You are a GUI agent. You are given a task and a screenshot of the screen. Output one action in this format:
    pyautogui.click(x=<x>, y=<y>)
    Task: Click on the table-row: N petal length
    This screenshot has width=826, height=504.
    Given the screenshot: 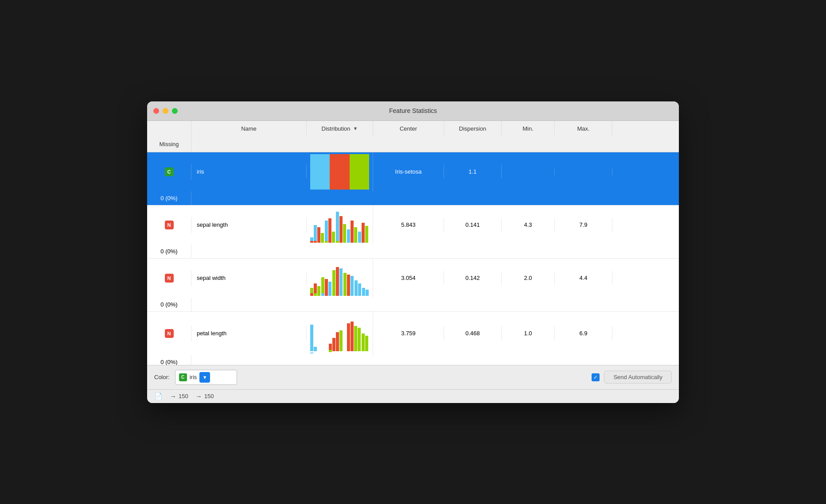 What is the action you would take?
    pyautogui.click(x=413, y=338)
    